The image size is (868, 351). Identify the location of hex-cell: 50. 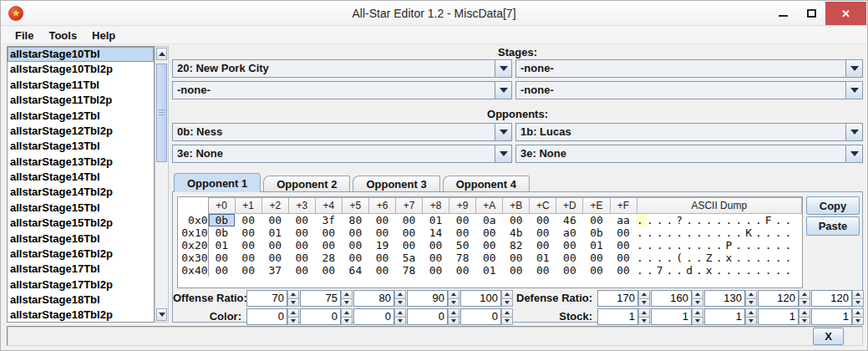
(463, 246).